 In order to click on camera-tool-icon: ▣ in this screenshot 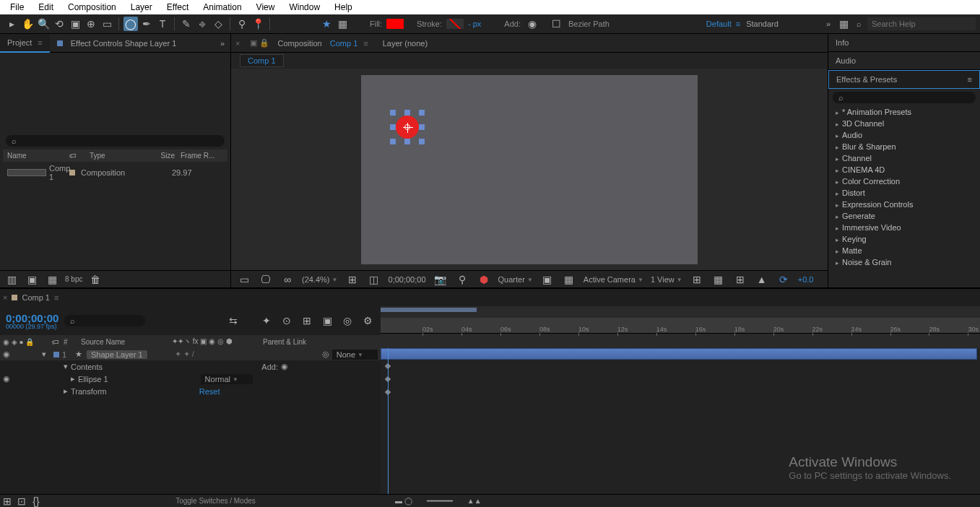, I will do `click(75, 24)`.